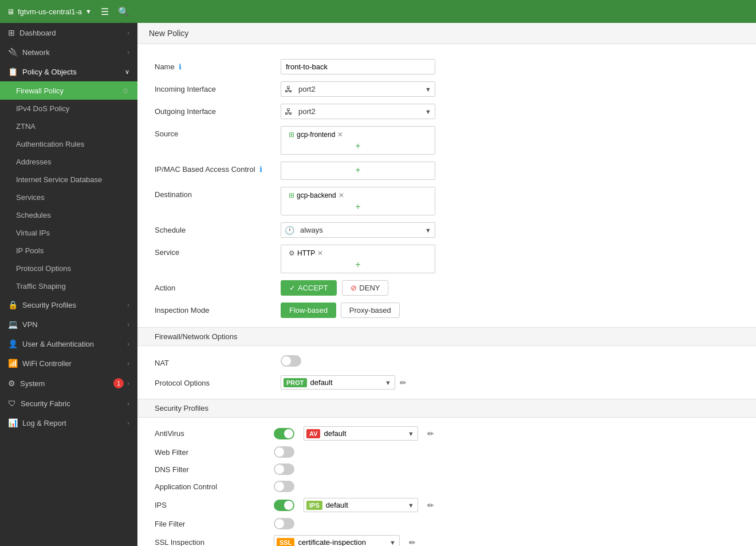  What do you see at coordinates (69, 162) in the screenshot?
I see `sidebar-sub-addresses: Addresses` at bounding box center [69, 162].